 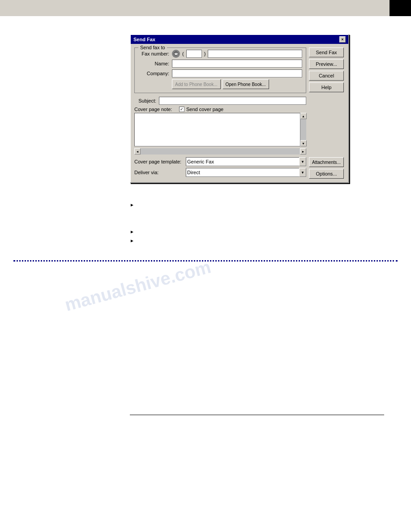 I want to click on deliver-via-label: Deliver via:, so click(x=160, y=172).